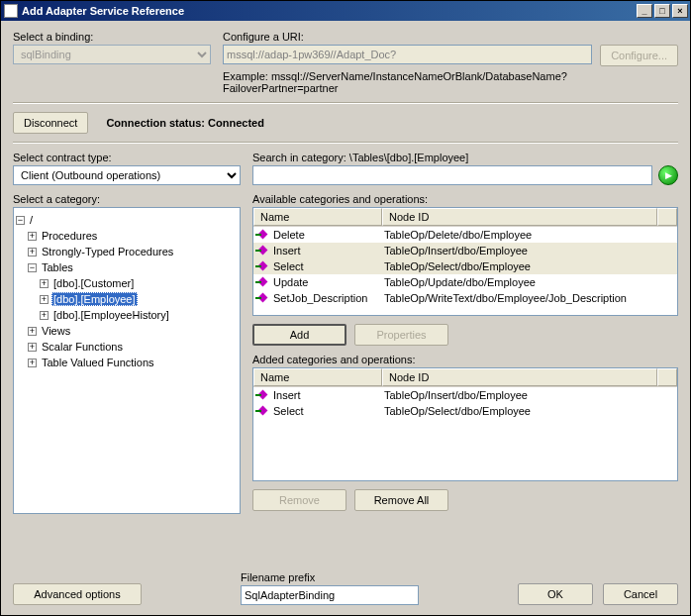  Describe the element at coordinates (680, 11) in the screenshot. I see `close-icon: ×` at that location.